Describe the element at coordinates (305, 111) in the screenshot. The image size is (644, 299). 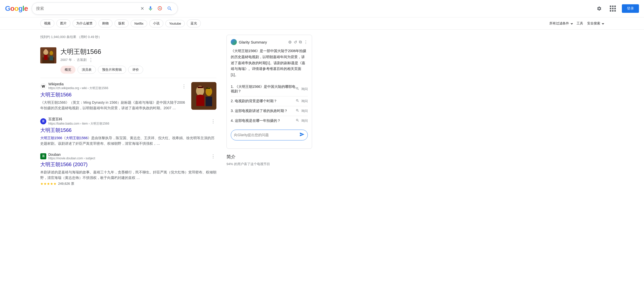
I see `q-ask-button-3: 询问` at that location.